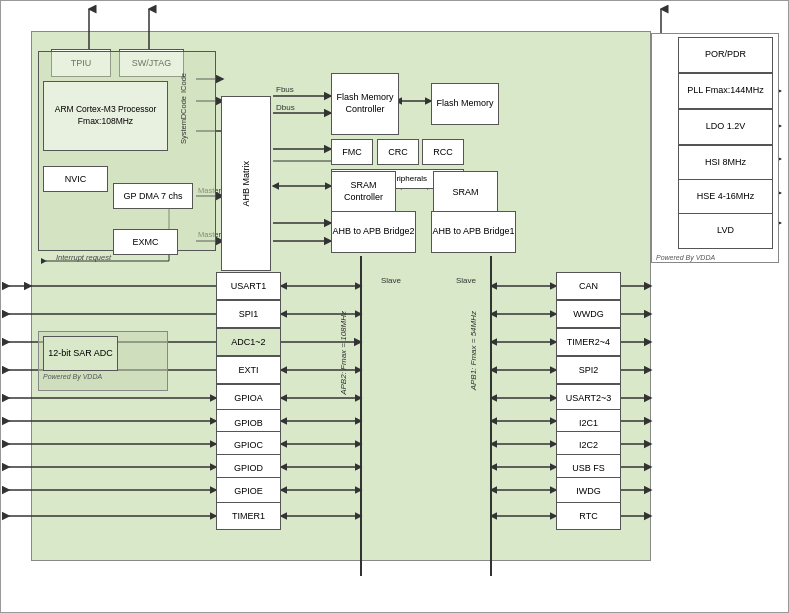  Describe the element at coordinates (588, 314) in the screenshot. I see `wwdg-block: WWDG` at that location.